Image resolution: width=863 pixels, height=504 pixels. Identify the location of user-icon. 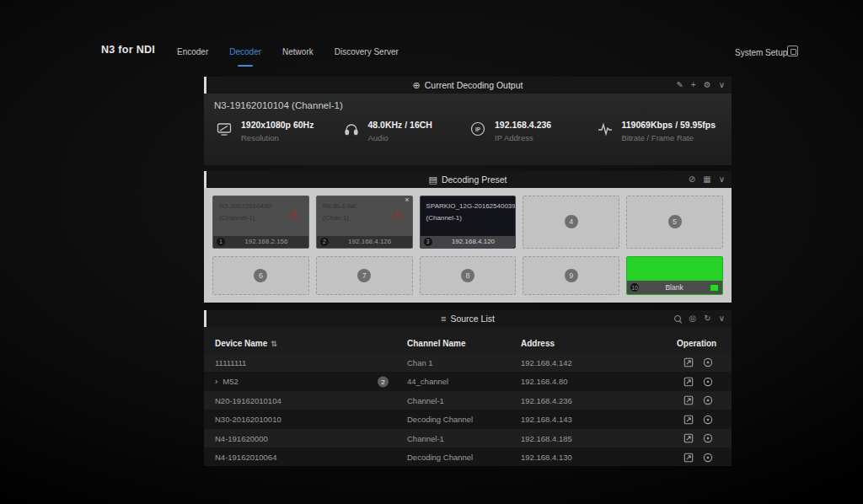
(792, 51).